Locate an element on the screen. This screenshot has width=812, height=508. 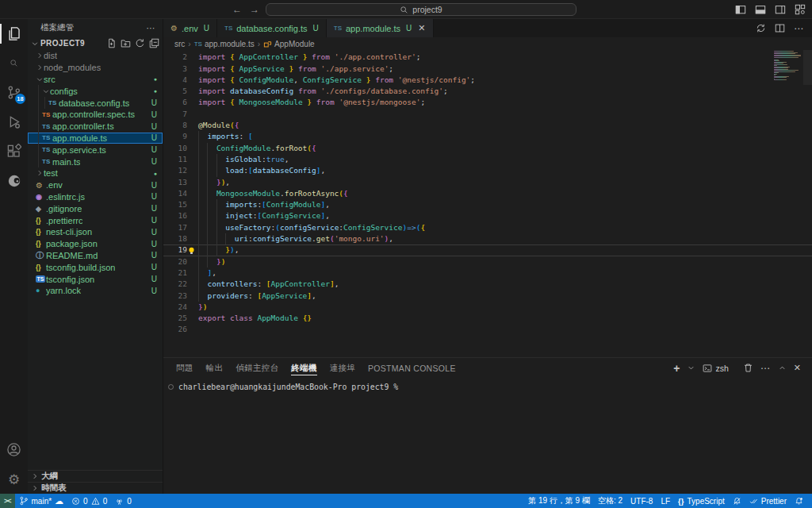
tree-item-app.module.ts: TSapp.module.tsU is located at coordinates (95, 138).